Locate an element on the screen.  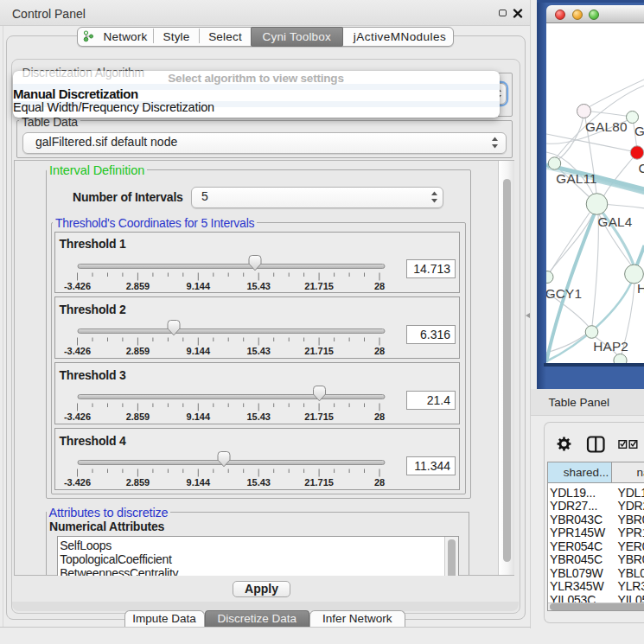
svg-text: HAP2 is located at coordinates (610, 346).